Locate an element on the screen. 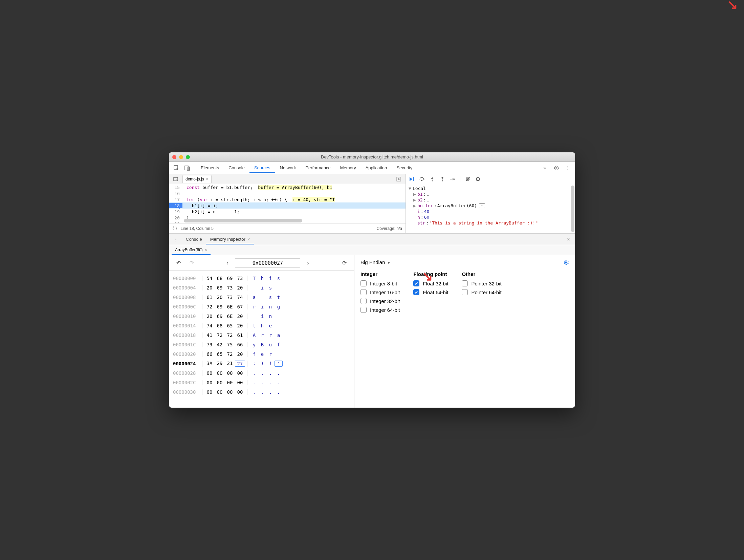  hex-row: 0000001C79427566yBuf is located at coordinates (261, 345).